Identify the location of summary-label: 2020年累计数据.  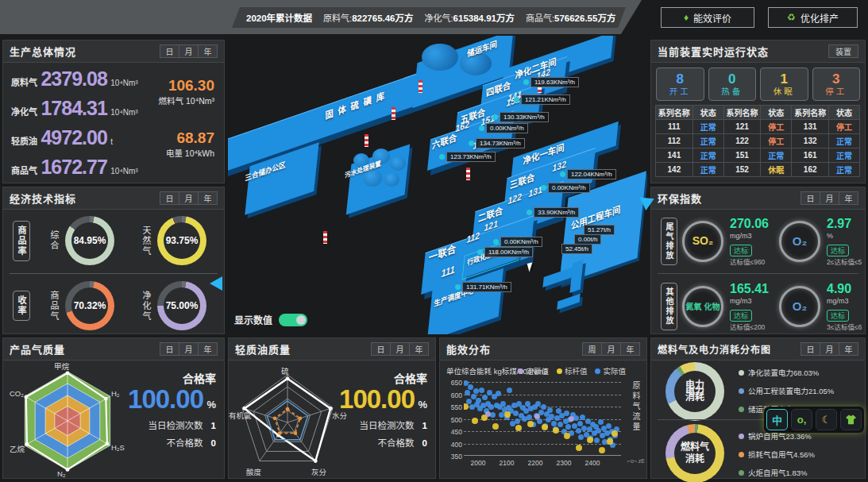
(280, 17).